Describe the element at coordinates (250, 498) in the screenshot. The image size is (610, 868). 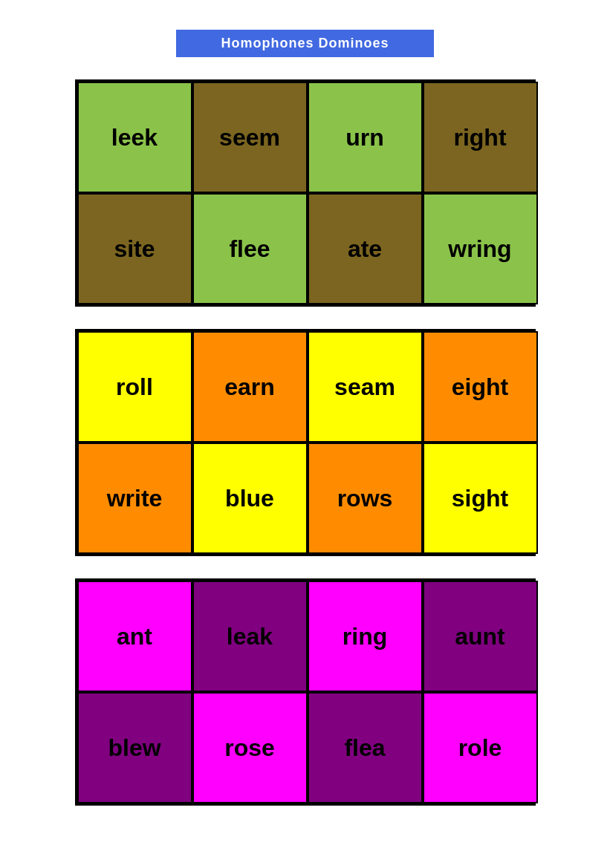
I see `cell-2-6: blue` at that location.